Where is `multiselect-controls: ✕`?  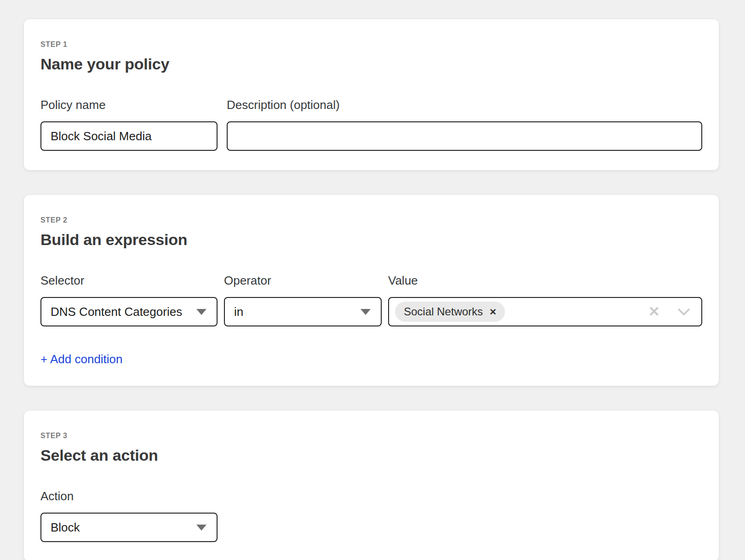 multiselect-controls: ✕ is located at coordinates (670, 312).